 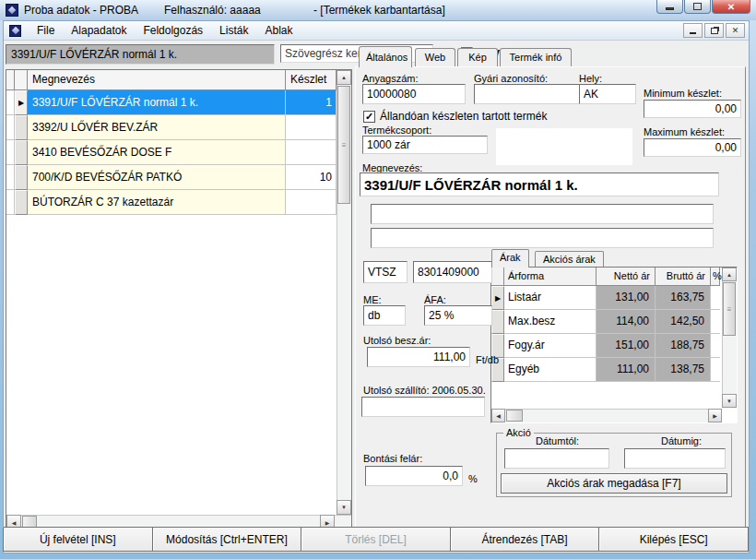 What do you see at coordinates (46, 30) in the screenshot?
I see `menu-file: File` at bounding box center [46, 30].